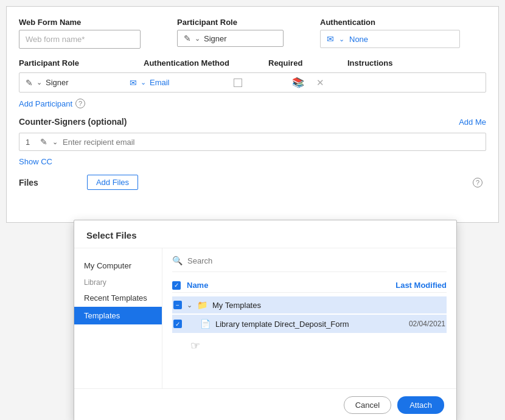 The height and width of the screenshot is (420, 505). What do you see at coordinates (230, 38) in the screenshot?
I see `participant-role-select-top: ✎ ⌄ Signer` at bounding box center [230, 38].